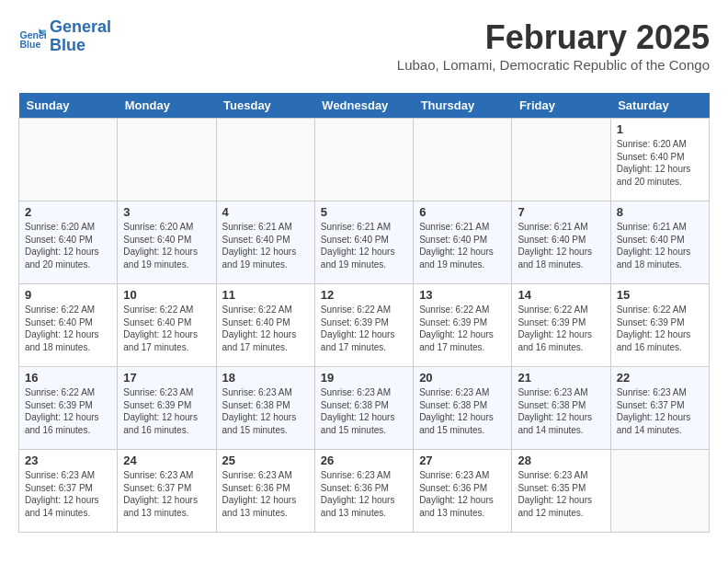 This screenshot has height=563, width=728. What do you see at coordinates (364, 212) in the screenshot?
I see `day-number: 5` at bounding box center [364, 212].